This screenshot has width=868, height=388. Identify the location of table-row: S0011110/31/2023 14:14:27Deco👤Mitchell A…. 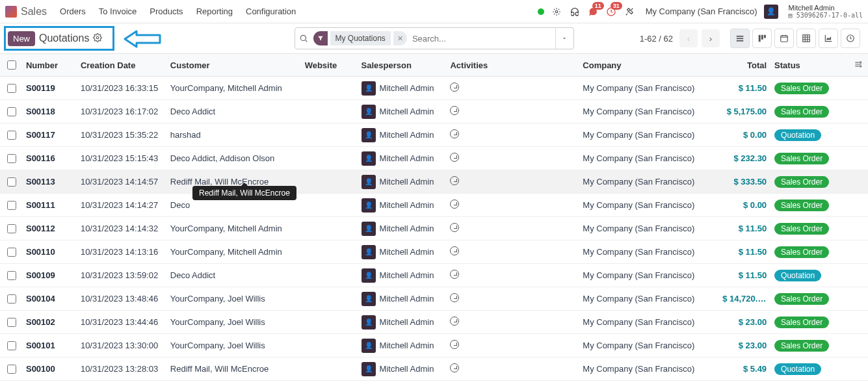
(434, 205).